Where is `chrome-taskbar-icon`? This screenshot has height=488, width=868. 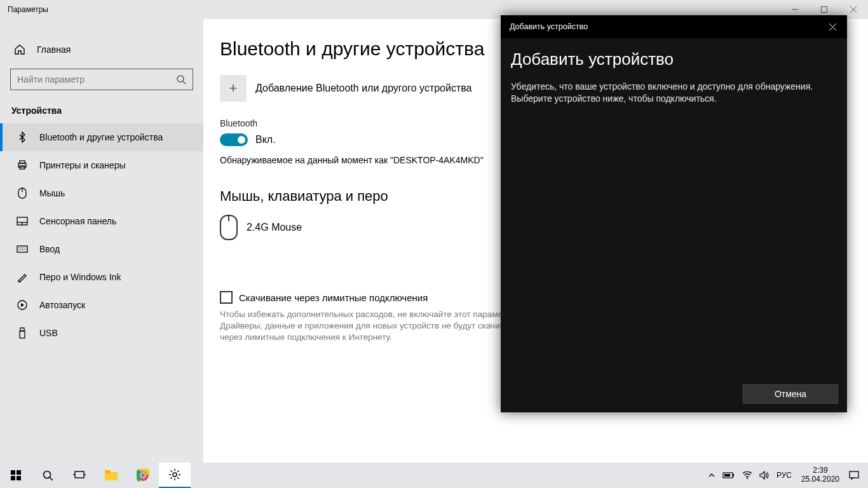 chrome-taskbar-icon is located at coordinates (143, 475).